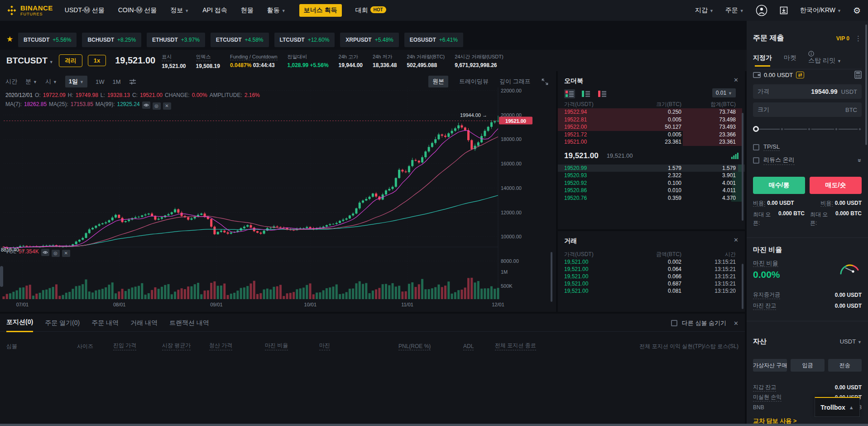 Image resolution: width=868 pixels, height=426 pixels. I want to click on ticker-tile-ETHUSDT: ETHUSDT+3.97%, so click(176, 40).